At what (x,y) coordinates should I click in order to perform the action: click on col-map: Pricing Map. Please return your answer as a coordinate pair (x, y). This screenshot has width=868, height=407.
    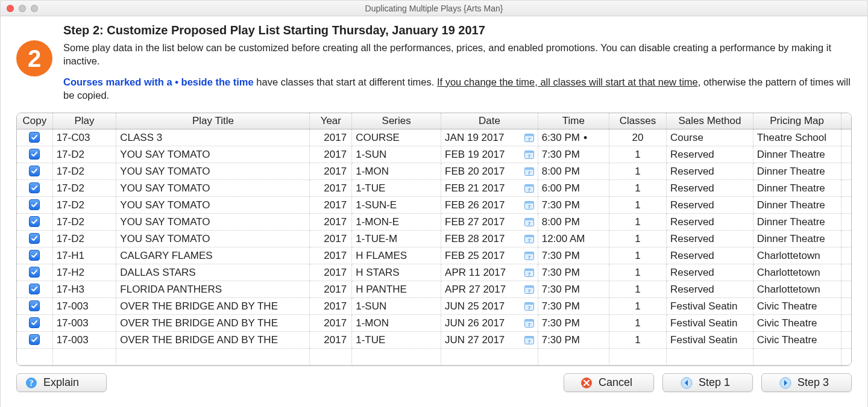
    Looking at the image, I should click on (797, 122).